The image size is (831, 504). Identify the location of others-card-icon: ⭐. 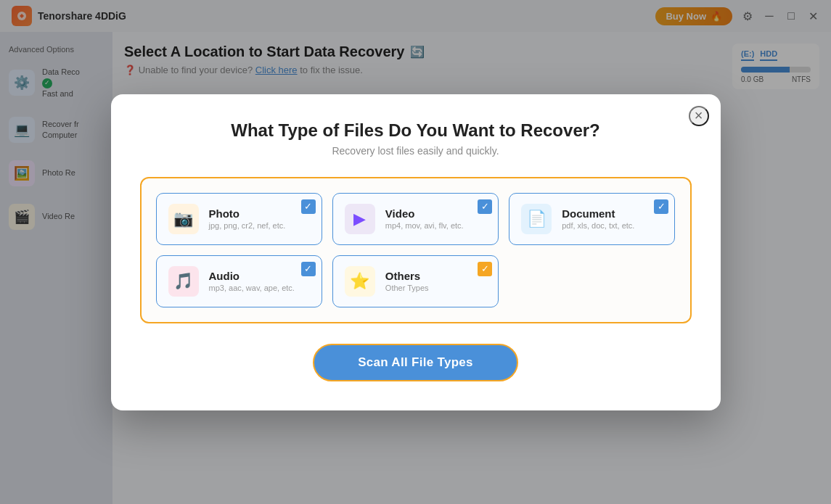
(360, 281).